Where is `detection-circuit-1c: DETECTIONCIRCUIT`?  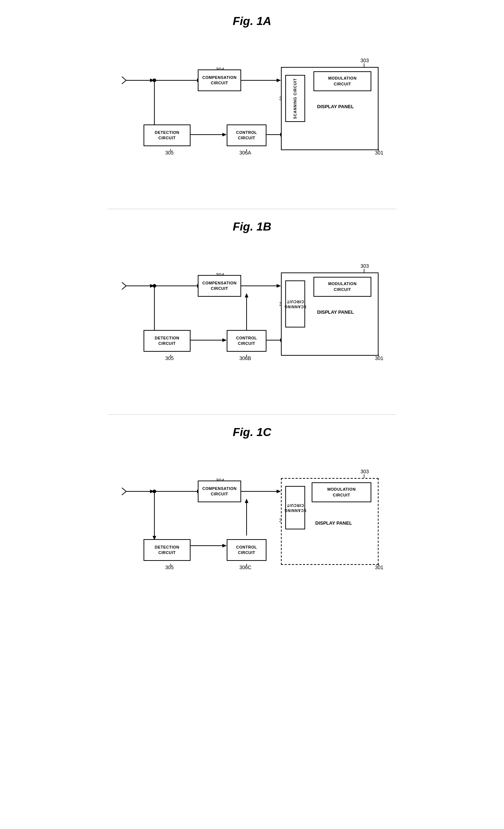
detection-circuit-1c: DETECTIONCIRCUIT is located at coordinates (167, 550).